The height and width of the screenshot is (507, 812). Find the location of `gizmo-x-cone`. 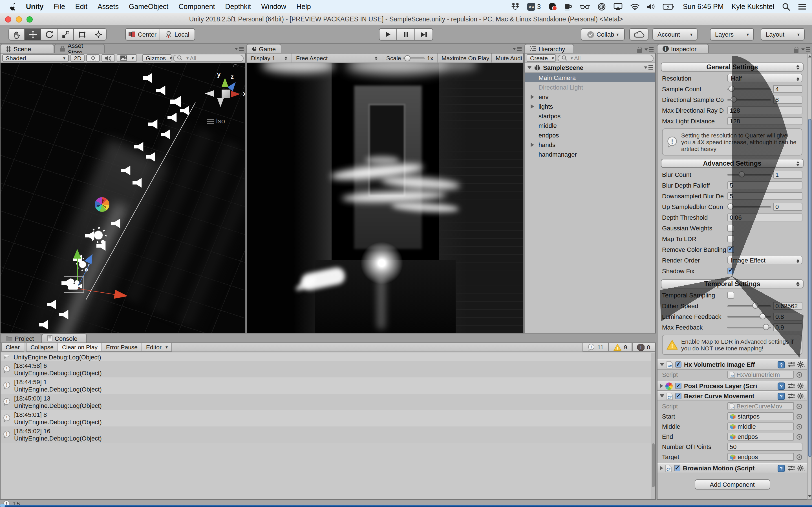

gizmo-x-cone is located at coordinates (236, 94).